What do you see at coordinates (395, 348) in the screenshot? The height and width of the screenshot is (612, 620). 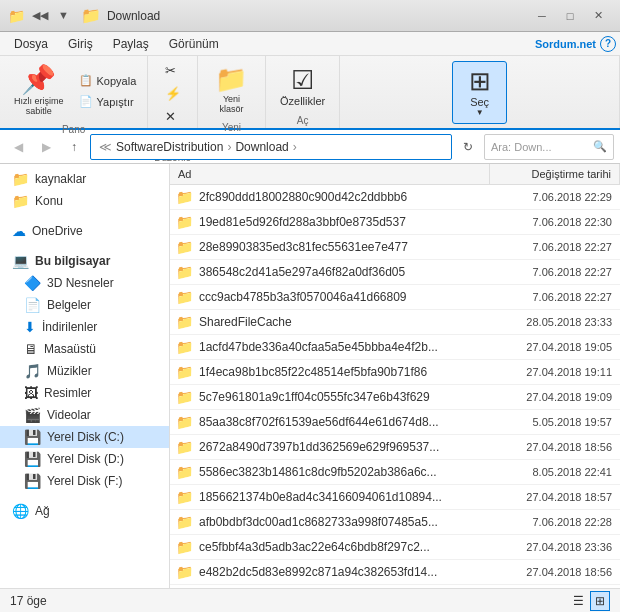 I see `table-row: 📁 1acfd47bde336a40cfaa5a5e45bbba4e4f2b..…` at bounding box center [395, 348].